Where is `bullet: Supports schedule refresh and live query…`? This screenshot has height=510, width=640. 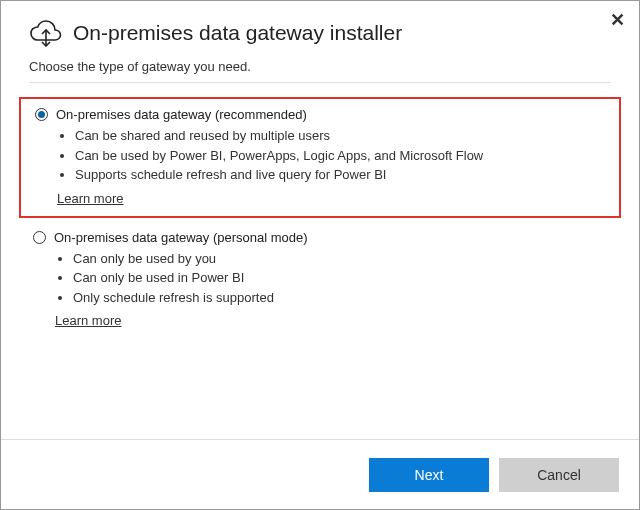
bullet: Supports schedule refresh and live query… is located at coordinates (342, 175).